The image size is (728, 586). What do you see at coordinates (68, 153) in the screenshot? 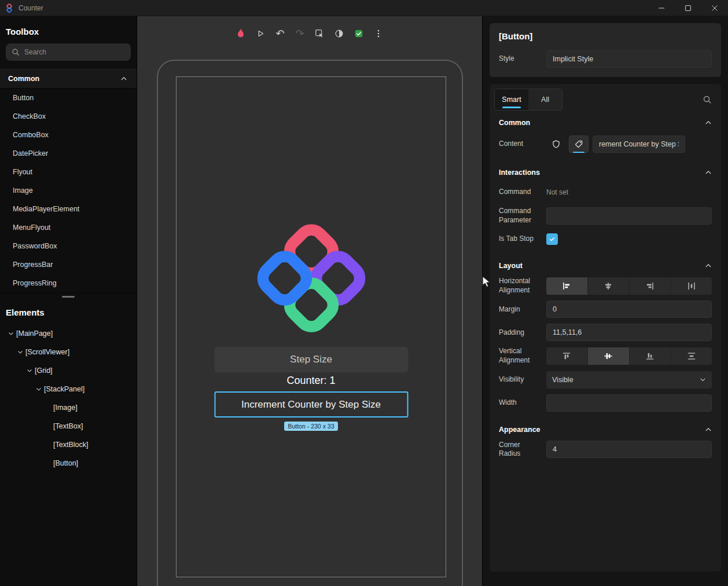
I see `toolbox-item-datepicker: DatePicker` at bounding box center [68, 153].